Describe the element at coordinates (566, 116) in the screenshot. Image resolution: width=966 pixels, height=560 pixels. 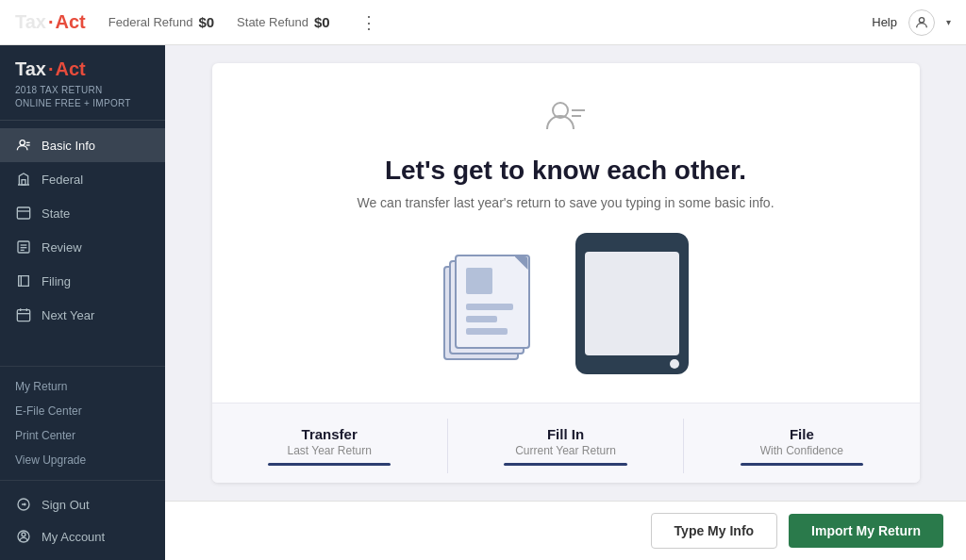
I see `profile-icon` at that location.